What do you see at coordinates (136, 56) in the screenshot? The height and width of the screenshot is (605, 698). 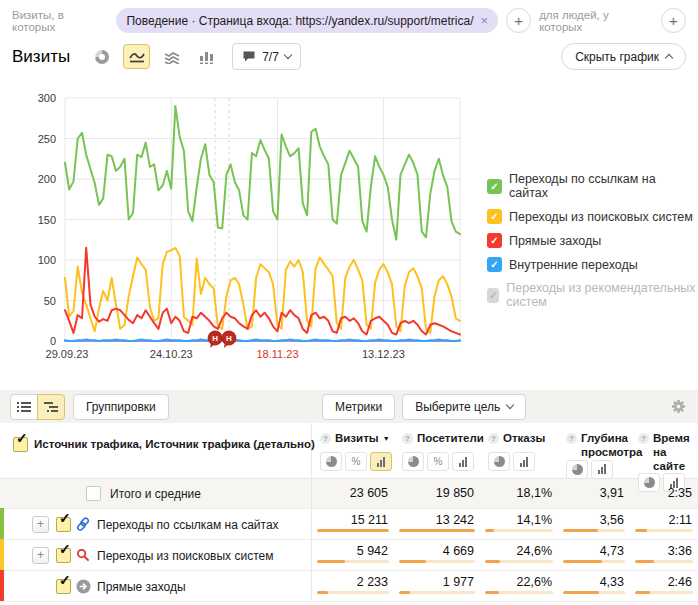 I see `chart-type-line-button` at bounding box center [136, 56].